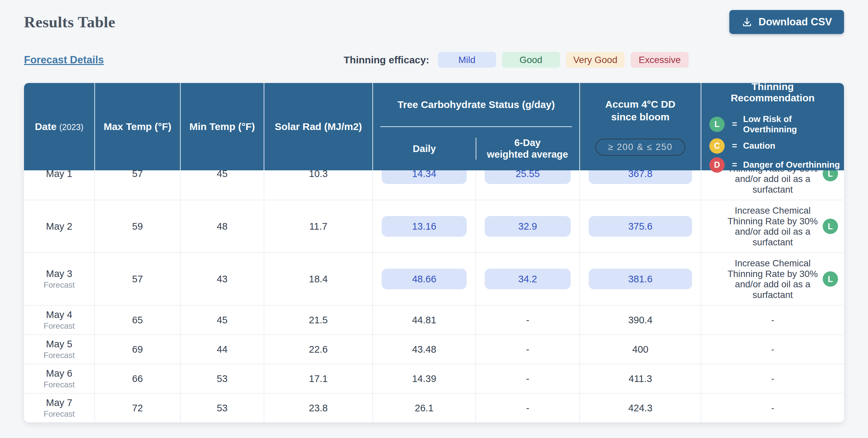 This screenshot has height=438, width=868. I want to click on max-value: 59, so click(137, 226).